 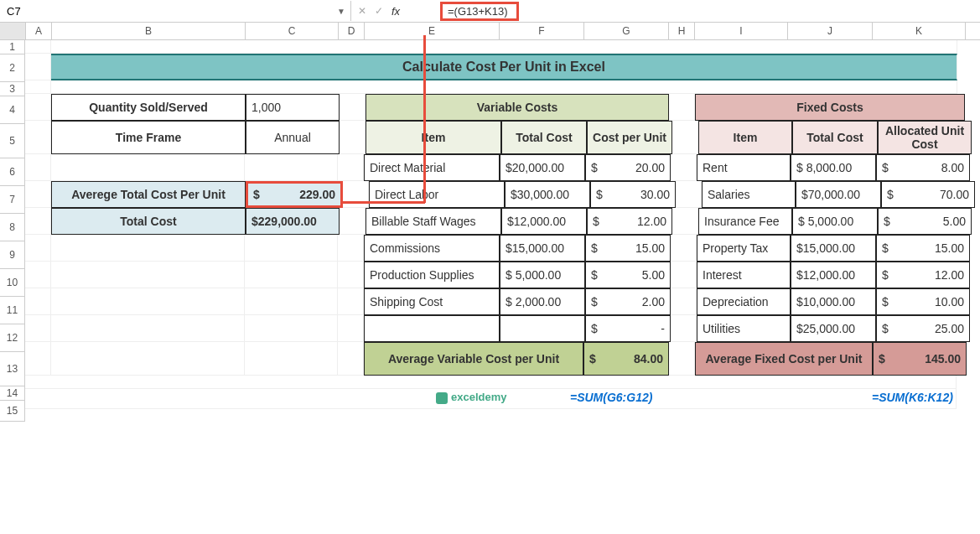 What do you see at coordinates (490, 12) in the screenshot?
I see `formula-bar: ▼ ✕ ✓ fx =(G13+K13)` at bounding box center [490, 12].